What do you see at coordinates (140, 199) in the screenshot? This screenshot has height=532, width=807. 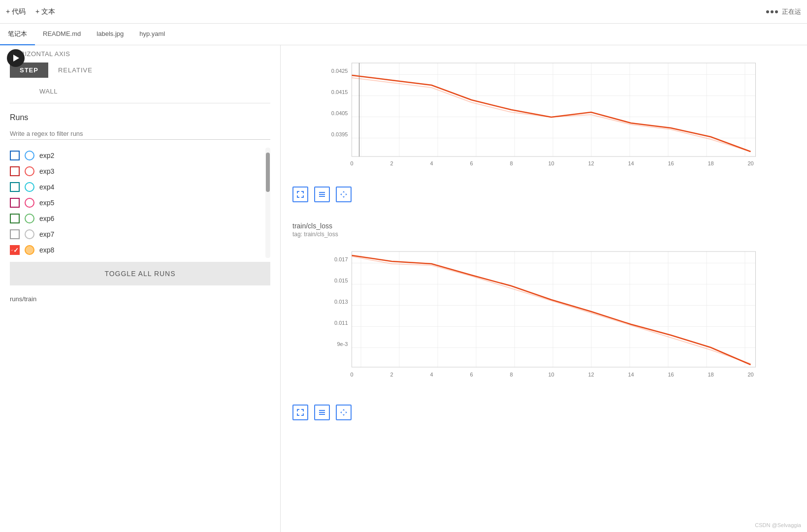 I see `runs-section: Runs exp2exp3exp4exp5exp6exp7exp8 TOGGLE…` at bounding box center [140, 199].